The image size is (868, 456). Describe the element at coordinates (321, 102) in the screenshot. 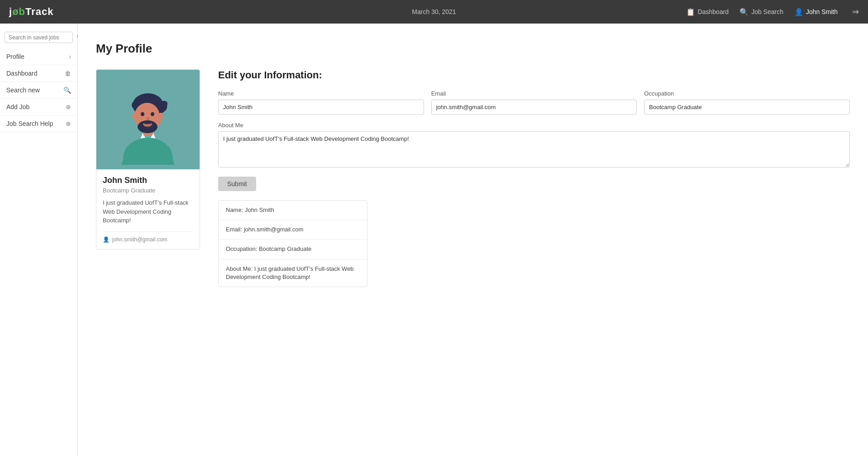

I see `form-field-name: Name` at that location.